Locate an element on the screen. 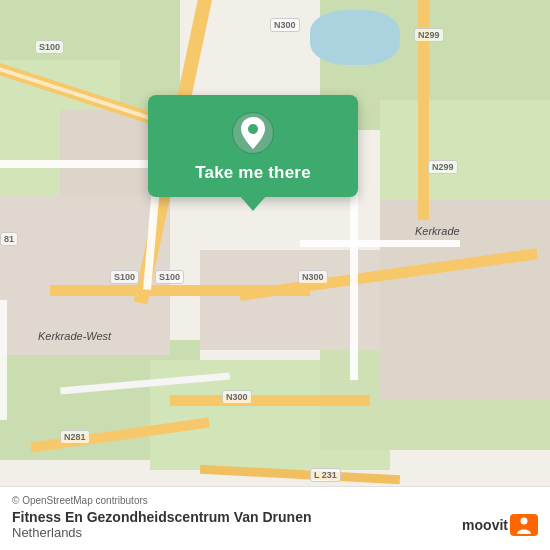 The width and height of the screenshot is (550, 550). popup-card: Take me there is located at coordinates (253, 146).